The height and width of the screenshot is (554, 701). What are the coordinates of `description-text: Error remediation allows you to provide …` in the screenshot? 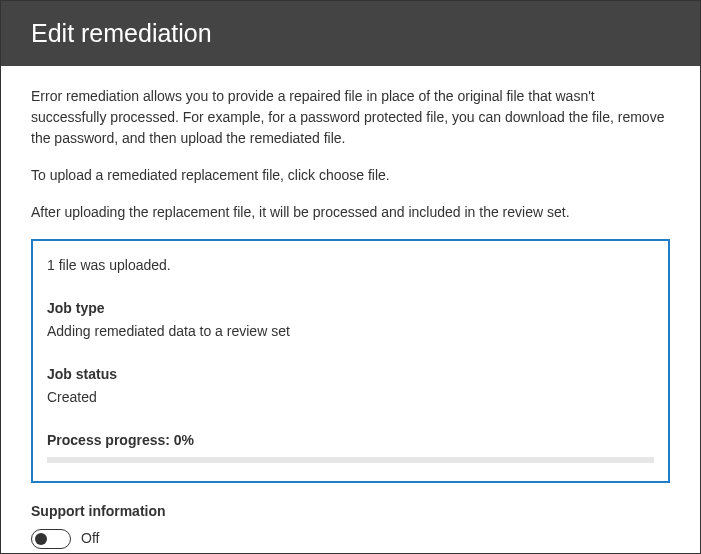 It's located at (350, 118).